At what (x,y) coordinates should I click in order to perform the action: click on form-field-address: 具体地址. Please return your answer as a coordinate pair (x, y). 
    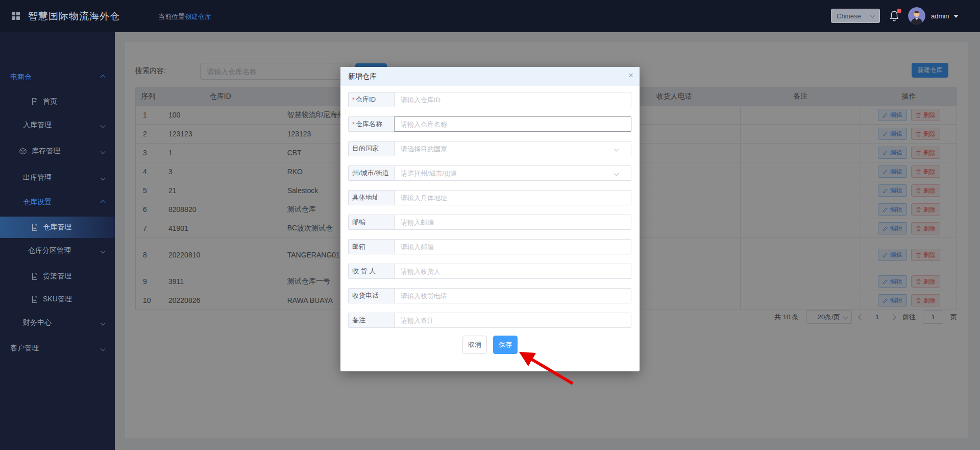
    Looking at the image, I should click on (490, 198).